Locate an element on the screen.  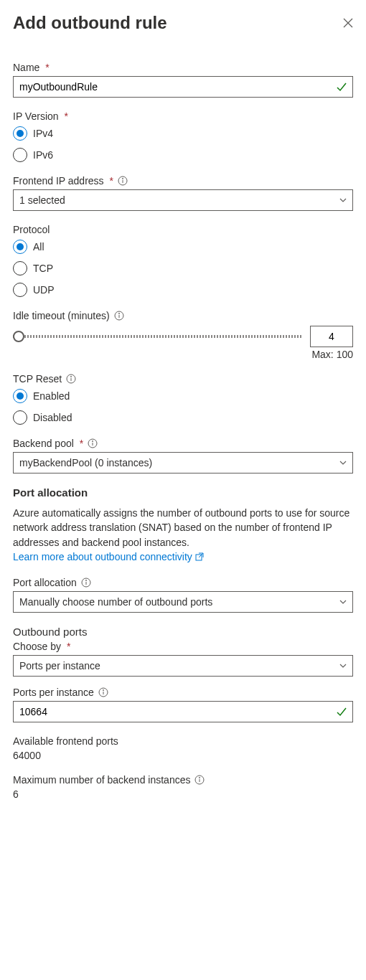
outbound-ports-title: Outbound ports is located at coordinates (183, 631).